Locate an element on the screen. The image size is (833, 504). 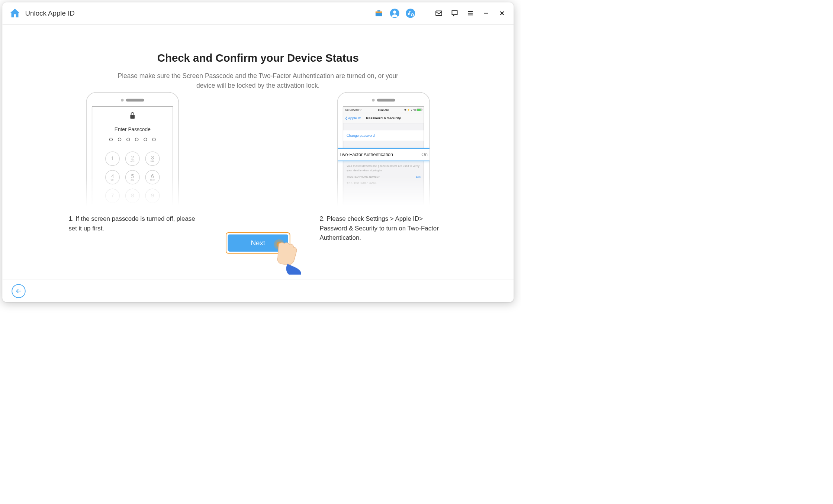
next-button-area: Next is located at coordinates (258, 243).